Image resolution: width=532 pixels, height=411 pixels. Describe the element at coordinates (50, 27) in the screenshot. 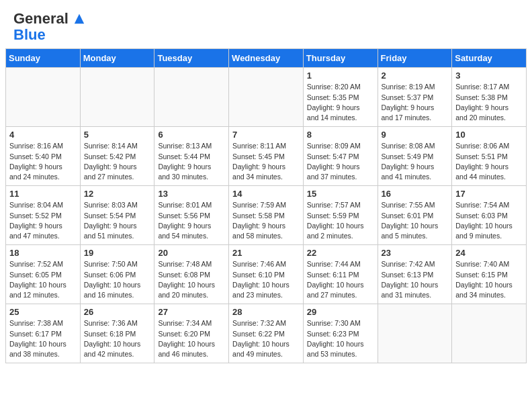

I see `logo: General Blue` at that location.